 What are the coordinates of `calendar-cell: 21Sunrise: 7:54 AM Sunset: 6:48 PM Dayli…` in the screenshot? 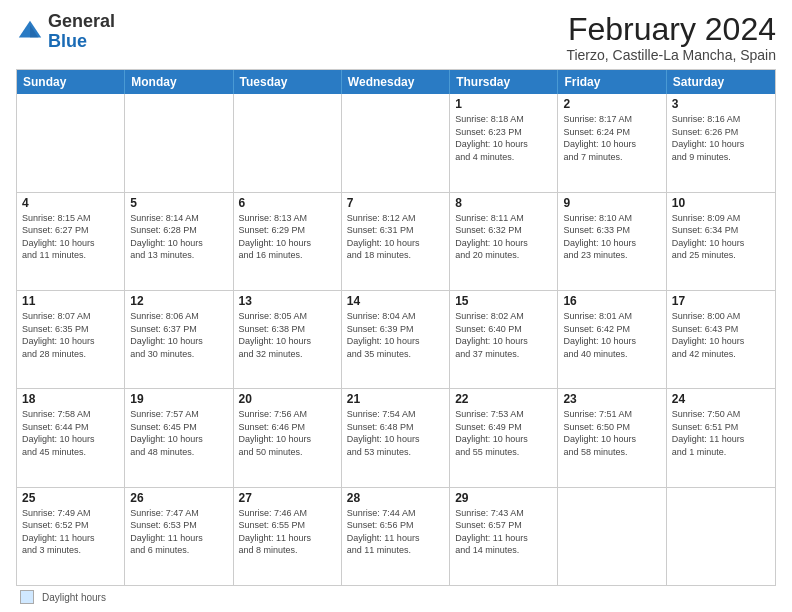 It's located at (396, 438).